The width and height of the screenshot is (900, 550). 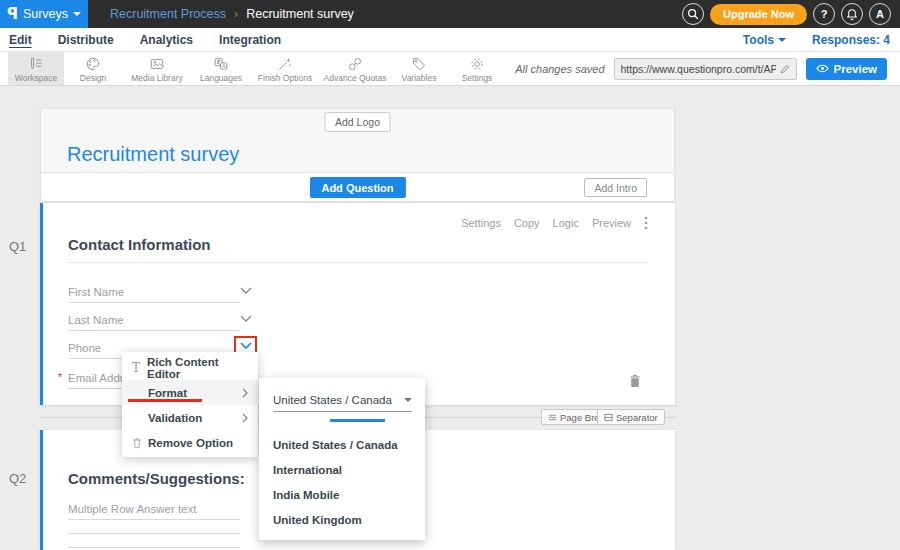 What do you see at coordinates (764, 40) in the screenshot?
I see `tools-menu: Tools` at bounding box center [764, 40].